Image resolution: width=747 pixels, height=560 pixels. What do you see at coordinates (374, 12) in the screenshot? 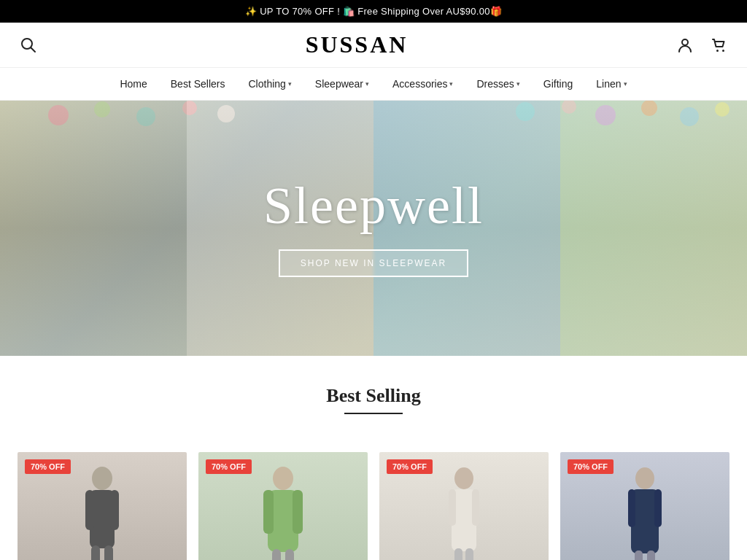
I see `announcement-bar: ✨ UP TO 70% OFF ! 🛍️ Free Shipping Over …` at bounding box center [374, 12].